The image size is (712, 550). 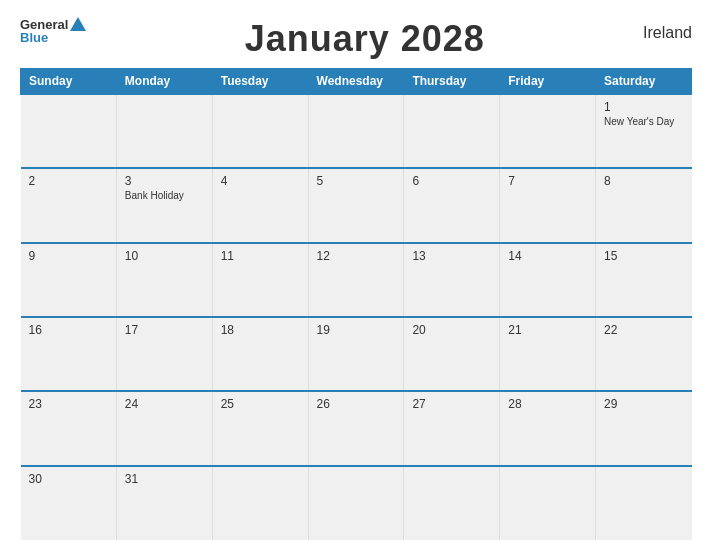 What do you see at coordinates (356, 82) in the screenshot?
I see `days-header-row: SundayMondayTuesdayWednesdayThursdayFrid…` at bounding box center [356, 82].